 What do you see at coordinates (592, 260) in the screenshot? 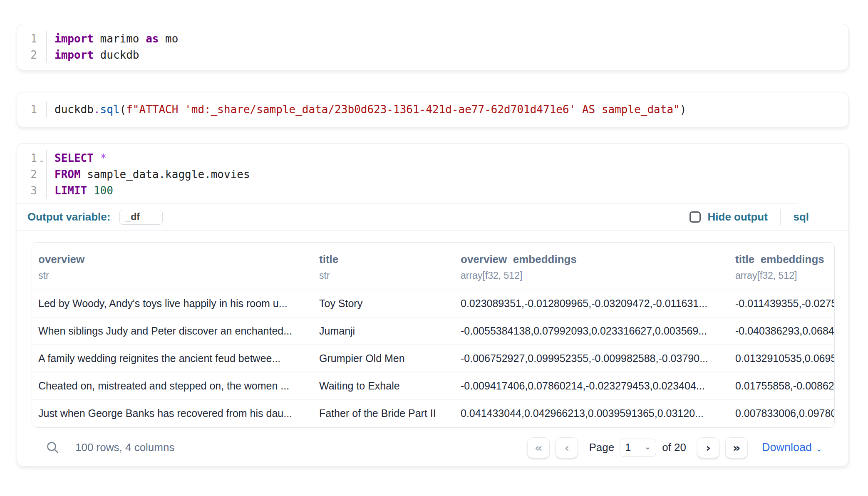
I see `column-name: overview_embeddings` at bounding box center [592, 260].